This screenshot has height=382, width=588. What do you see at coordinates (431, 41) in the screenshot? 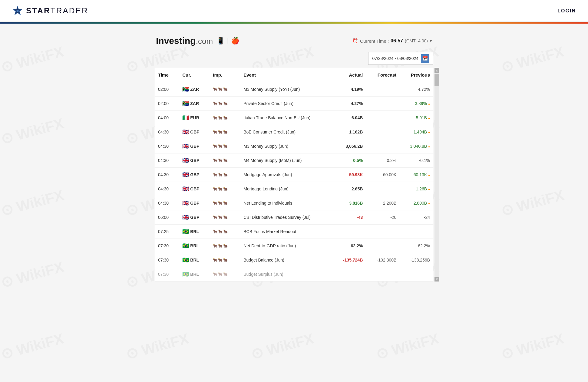
I see `timezone-dropdown-icon: ▾` at bounding box center [431, 41].